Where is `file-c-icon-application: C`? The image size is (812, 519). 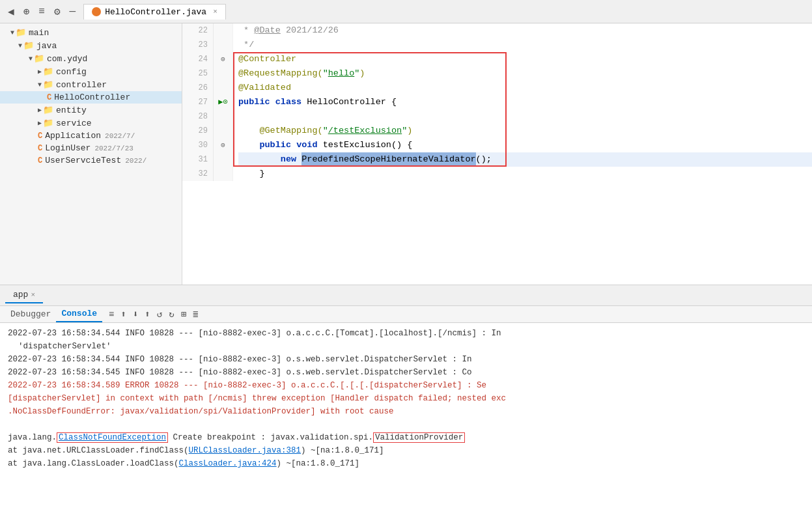
file-c-icon-application: C is located at coordinates (40, 136).